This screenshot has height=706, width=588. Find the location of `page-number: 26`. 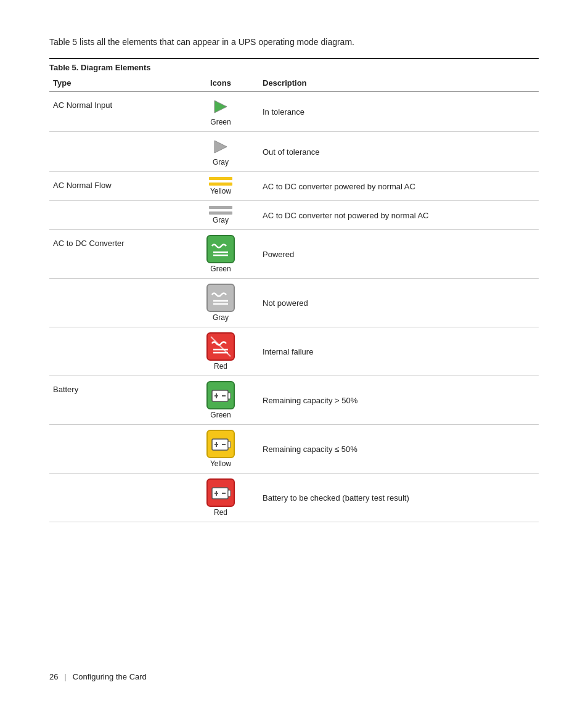

page-number: 26 is located at coordinates (54, 677).